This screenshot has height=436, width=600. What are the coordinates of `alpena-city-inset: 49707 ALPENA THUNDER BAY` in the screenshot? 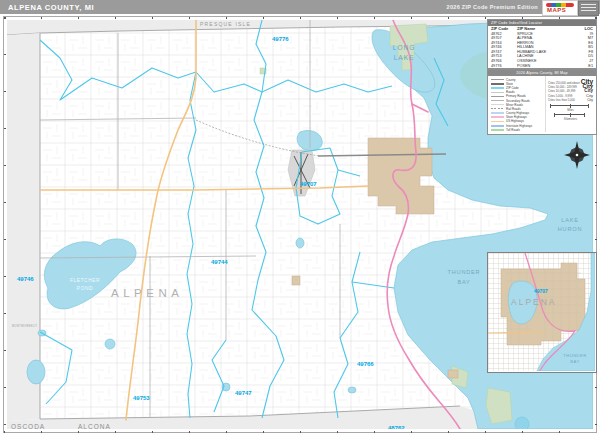 It's located at (542, 312).